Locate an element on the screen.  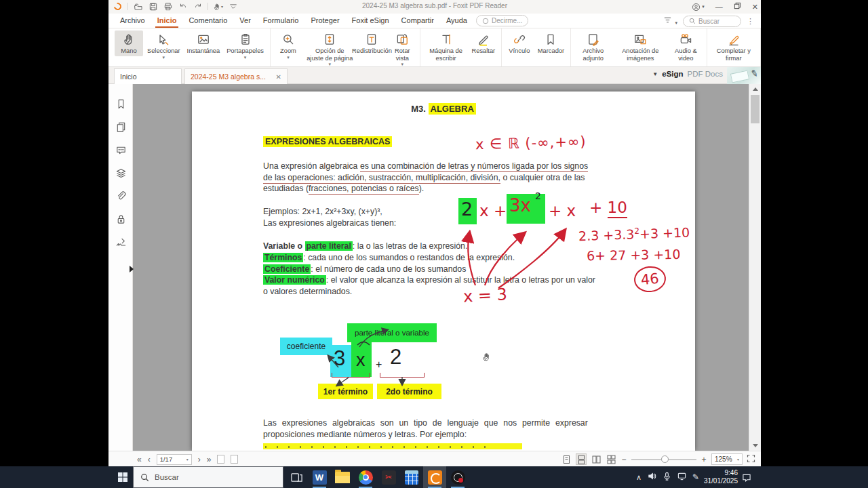
pages-panel-icon is located at coordinates (121, 127).